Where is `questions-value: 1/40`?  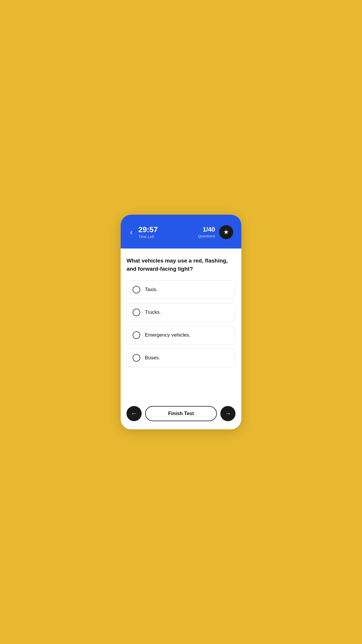
questions-value: 1/40 is located at coordinates (209, 230).